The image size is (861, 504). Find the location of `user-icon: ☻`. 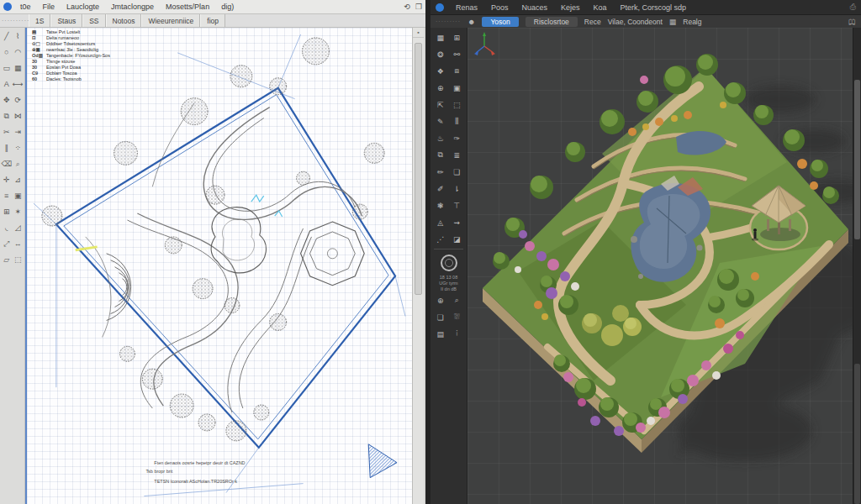

user-icon: ☻ is located at coordinates (471, 22).